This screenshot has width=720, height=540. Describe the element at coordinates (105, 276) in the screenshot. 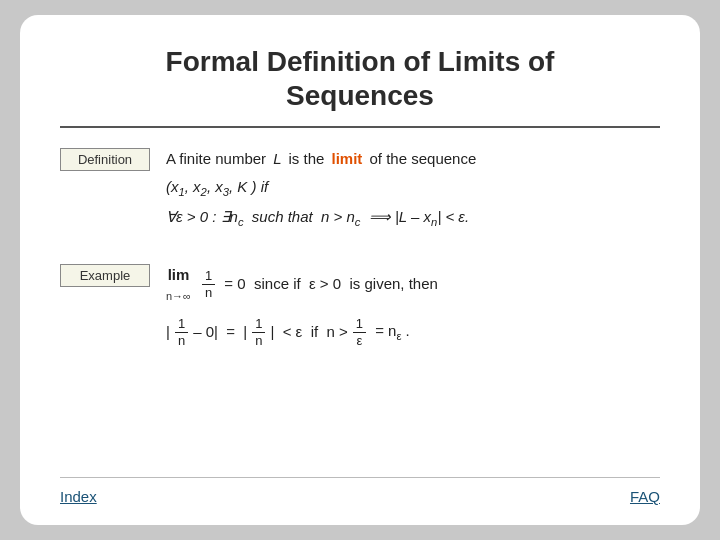

I see `example-label: Example` at that location.